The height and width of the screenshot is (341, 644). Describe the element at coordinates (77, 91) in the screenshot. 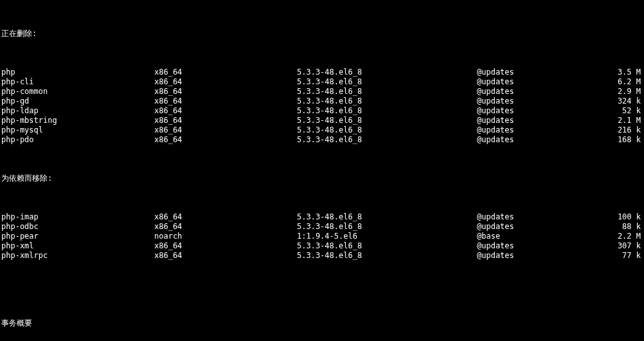

I see `pkg-name: php-common` at that location.